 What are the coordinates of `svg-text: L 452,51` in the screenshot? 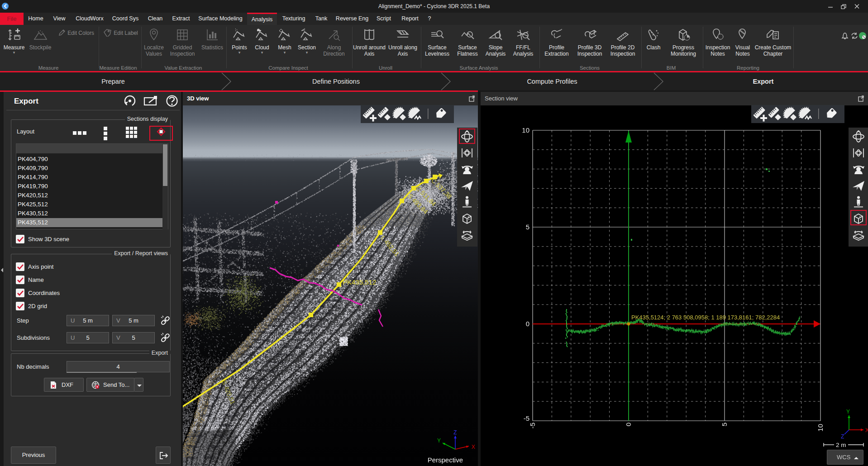 It's located at (390, 246).